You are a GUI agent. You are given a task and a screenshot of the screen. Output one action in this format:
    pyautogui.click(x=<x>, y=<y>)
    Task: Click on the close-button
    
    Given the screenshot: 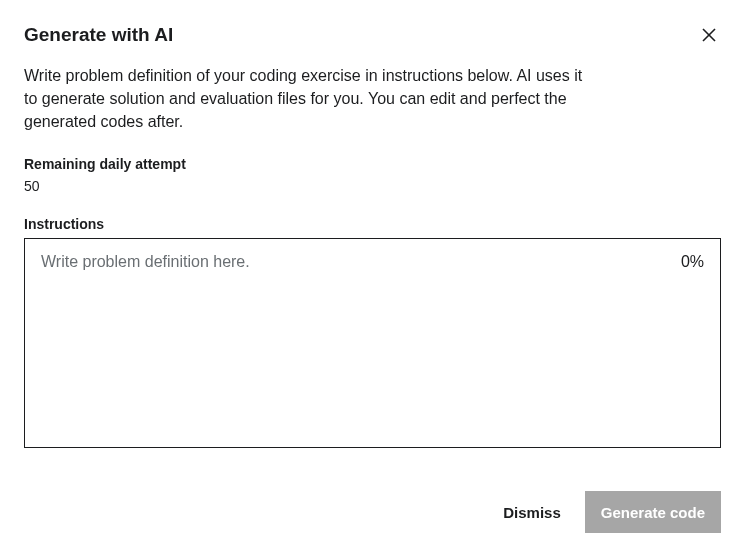 What is the action you would take?
    pyautogui.click(x=709, y=36)
    